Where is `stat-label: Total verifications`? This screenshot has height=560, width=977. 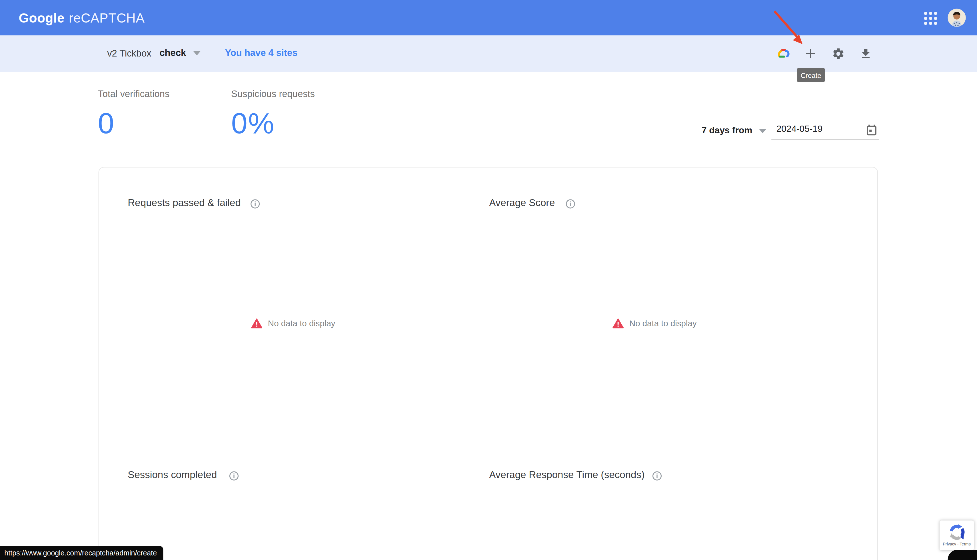
stat-label: Total verifications is located at coordinates (134, 94).